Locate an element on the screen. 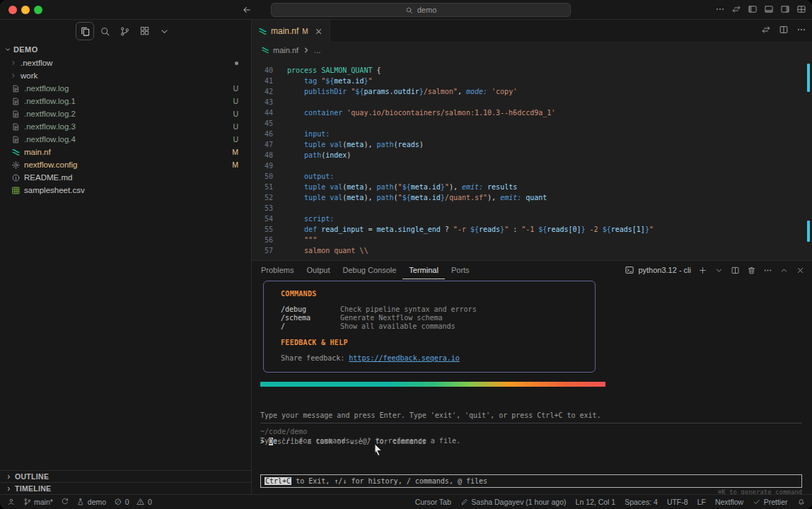 The width and height of the screenshot is (812, 509). file-item-nextflow-log-3: .nextflow.log.3U is located at coordinates (126, 127).